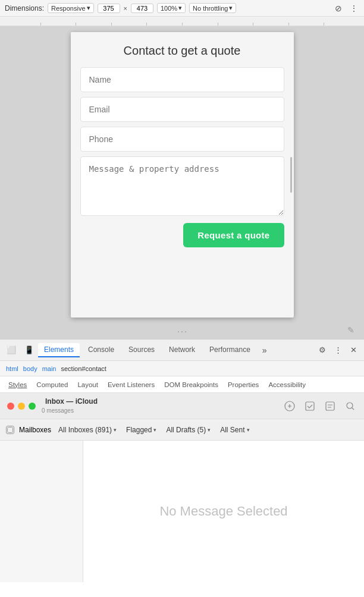 This screenshot has height=597, width=364. Describe the element at coordinates (182, 350) in the screenshot. I see `tab-network: Network` at that location.